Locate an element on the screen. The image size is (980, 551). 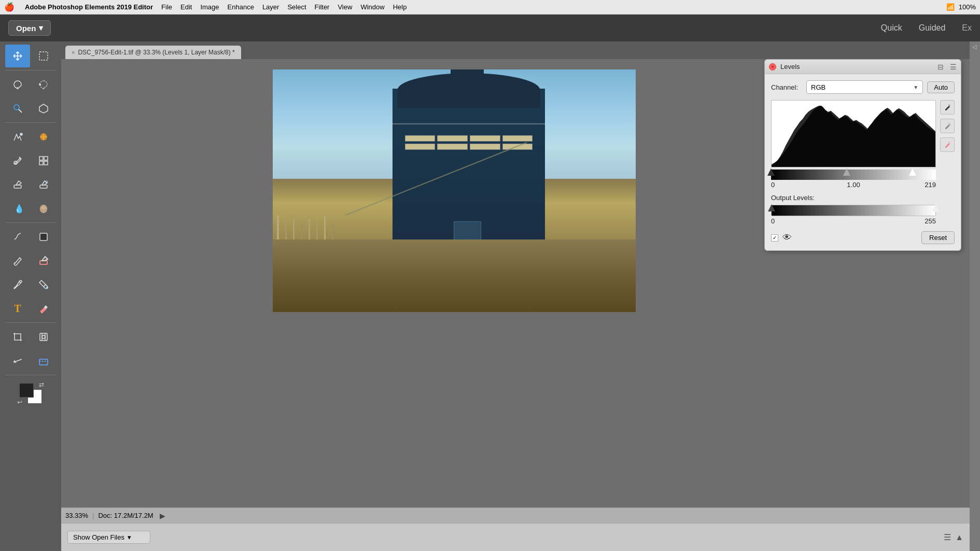
bg-eraser is located at coordinates (44, 185).